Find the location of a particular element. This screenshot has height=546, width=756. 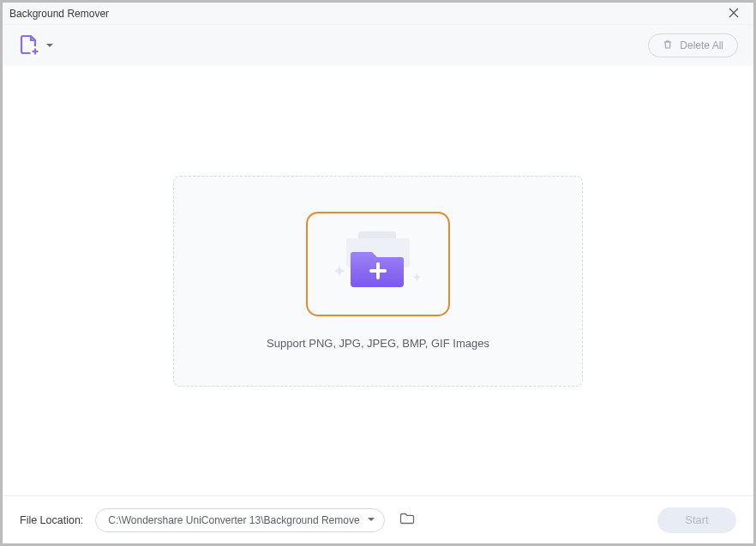

delete-all-label: Delete All is located at coordinates (701, 45).